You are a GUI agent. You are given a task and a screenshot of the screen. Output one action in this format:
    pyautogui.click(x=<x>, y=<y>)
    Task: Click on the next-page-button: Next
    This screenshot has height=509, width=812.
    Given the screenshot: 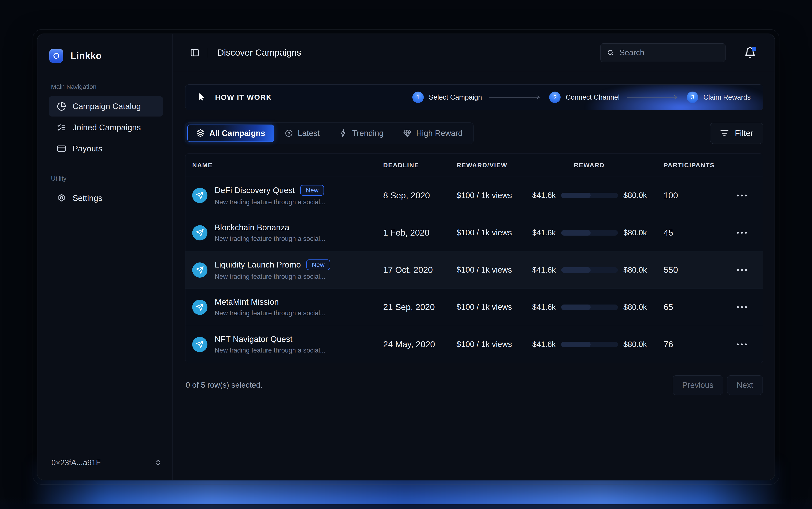 What is the action you would take?
    pyautogui.click(x=745, y=385)
    